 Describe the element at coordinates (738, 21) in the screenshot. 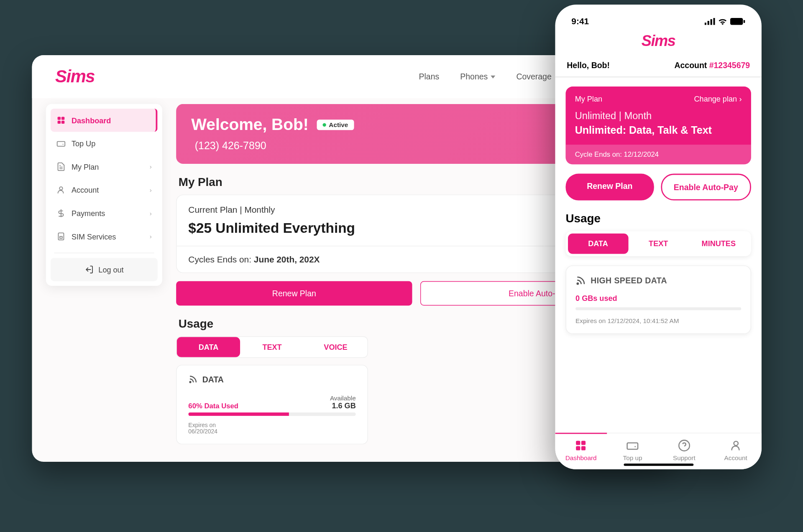

I see `battery-icon` at that location.